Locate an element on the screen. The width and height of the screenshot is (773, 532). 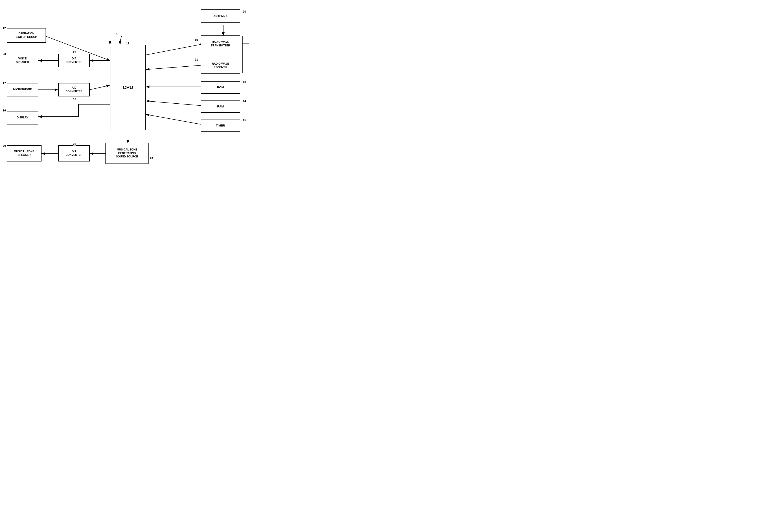
microphone-block: MICROPHONE is located at coordinates (22, 90).